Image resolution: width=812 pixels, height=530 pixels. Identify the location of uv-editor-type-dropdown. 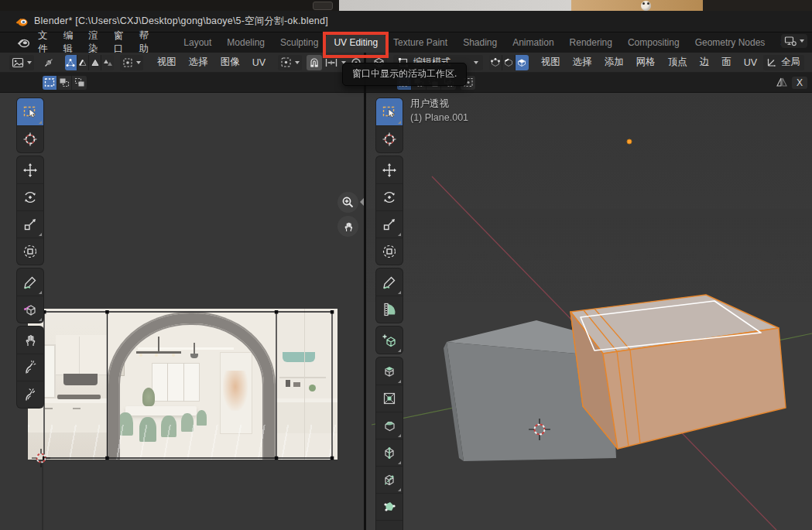
(22, 63).